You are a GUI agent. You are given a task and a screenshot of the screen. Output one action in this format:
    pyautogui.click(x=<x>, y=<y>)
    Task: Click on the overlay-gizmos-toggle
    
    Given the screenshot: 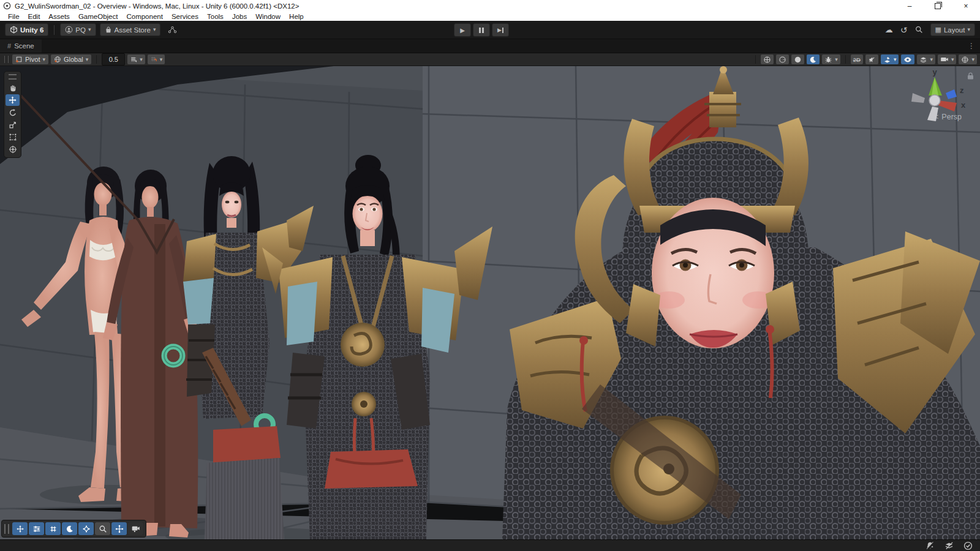 What is the action you would take?
    pyautogui.click(x=86, y=529)
    